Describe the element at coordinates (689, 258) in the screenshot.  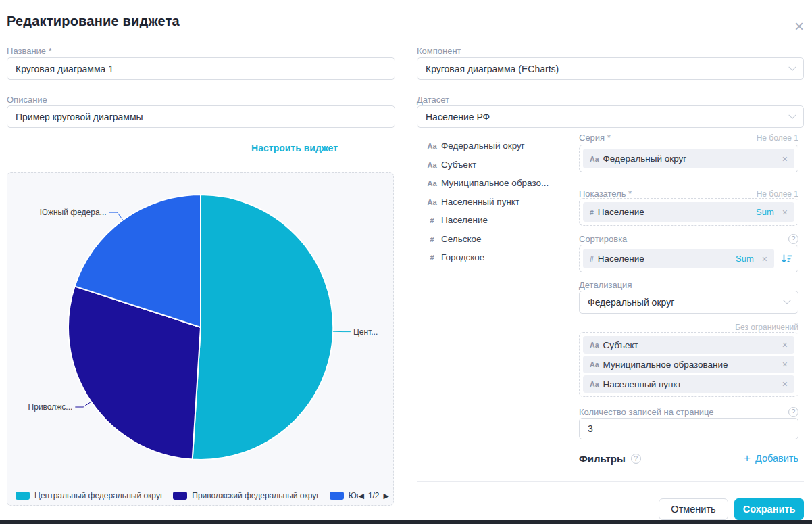
I see `sort-dropzone: #НаселениеSum×` at that location.